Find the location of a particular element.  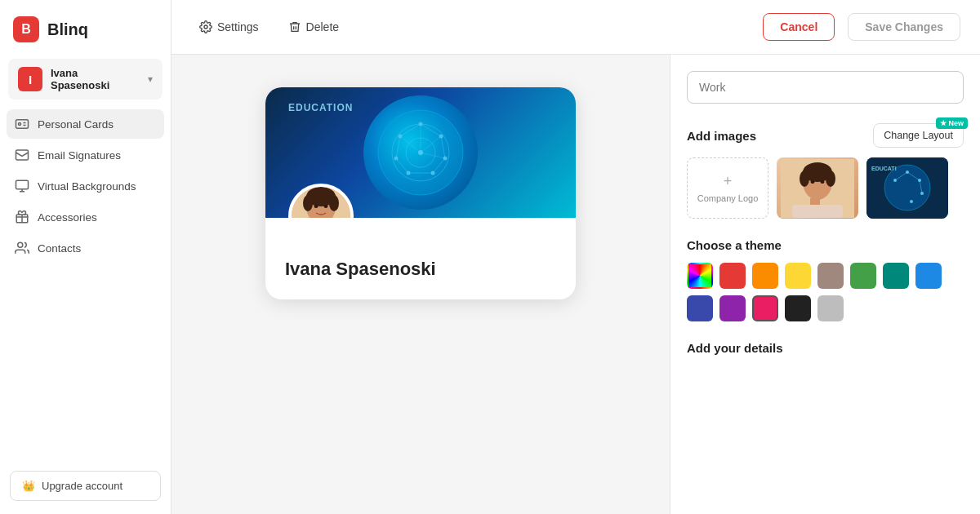

delete-action: Delete is located at coordinates (314, 27).